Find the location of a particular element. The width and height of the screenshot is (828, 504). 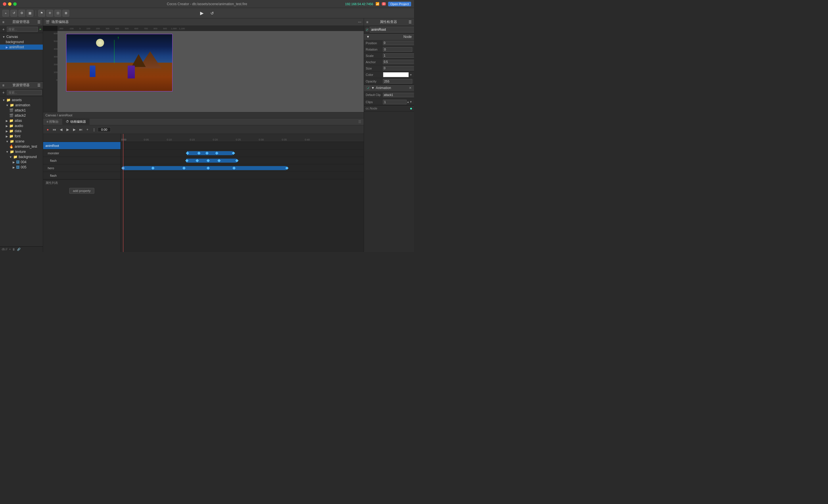

position-x-input is located at coordinates (399, 43).